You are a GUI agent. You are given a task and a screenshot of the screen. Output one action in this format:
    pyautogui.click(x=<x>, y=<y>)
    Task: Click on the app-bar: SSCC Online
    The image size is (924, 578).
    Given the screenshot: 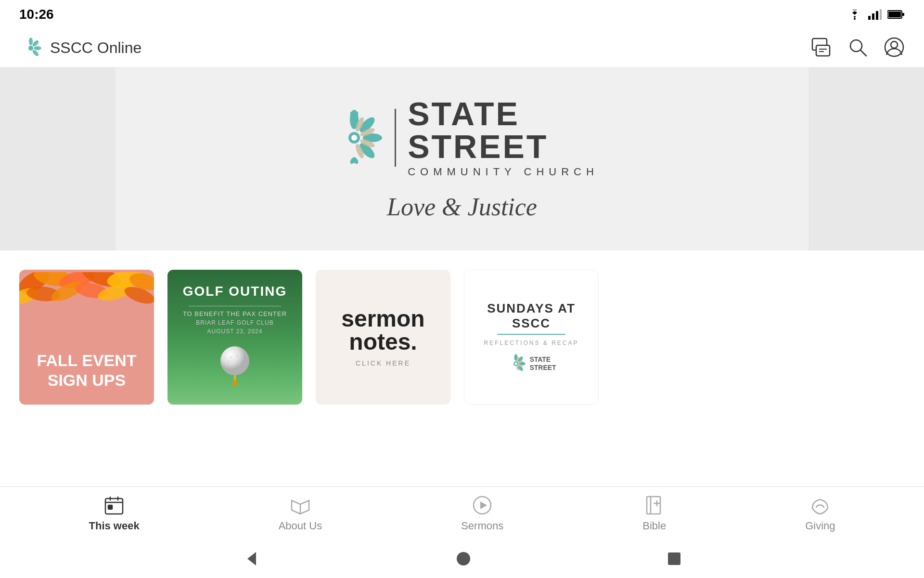 What is the action you would take?
    pyautogui.click(x=462, y=48)
    